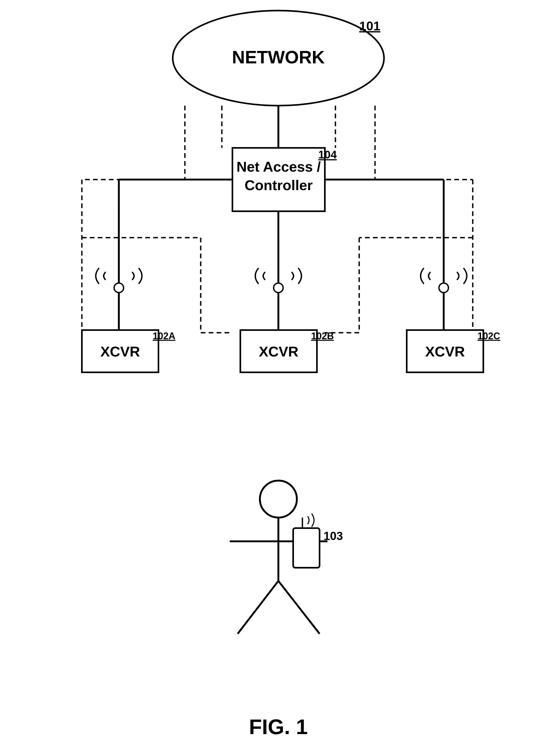  What do you see at coordinates (120, 351) in the screenshot?
I see `xcvr-a-label: XCVR` at bounding box center [120, 351].